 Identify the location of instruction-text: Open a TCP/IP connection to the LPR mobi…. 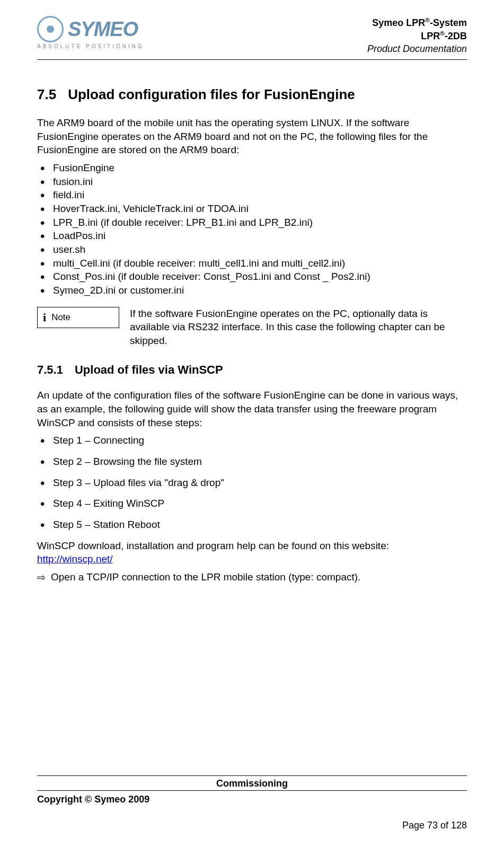
(206, 578).